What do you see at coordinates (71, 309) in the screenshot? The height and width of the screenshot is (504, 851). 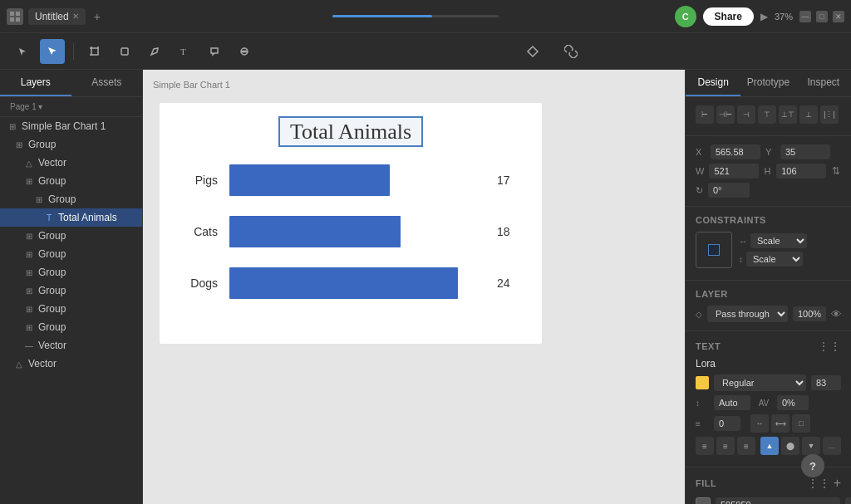 I see `layer-item-group-8: ⊞ Group` at bounding box center [71, 309].